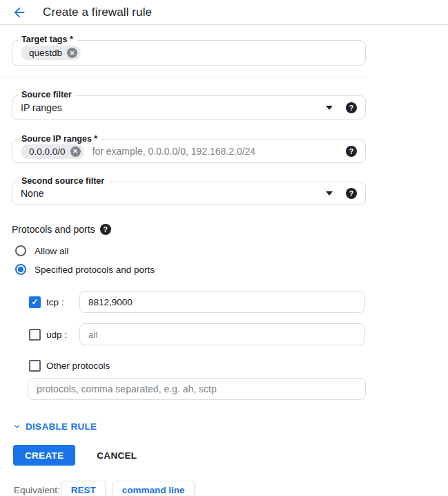 The height and width of the screenshot is (496, 448). Describe the element at coordinates (153, 488) in the screenshot. I see `command-line-button: command line` at that location.